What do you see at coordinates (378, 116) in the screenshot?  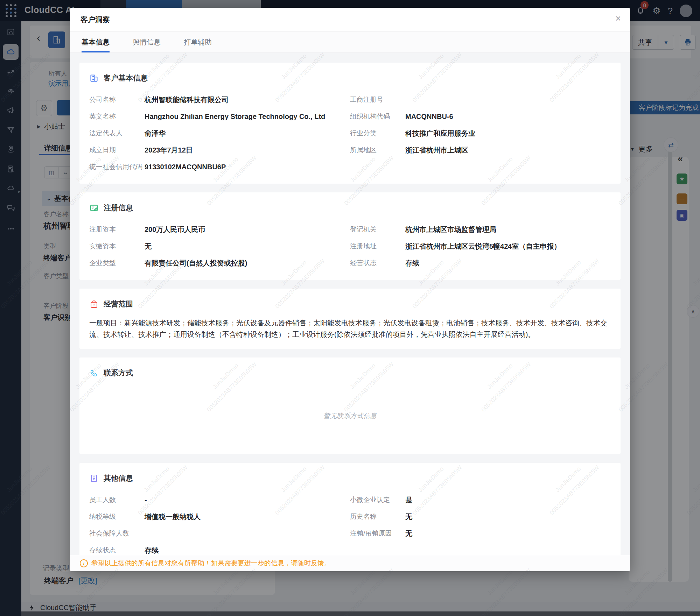 I see `field-label: 组织机构代码` at bounding box center [378, 116].